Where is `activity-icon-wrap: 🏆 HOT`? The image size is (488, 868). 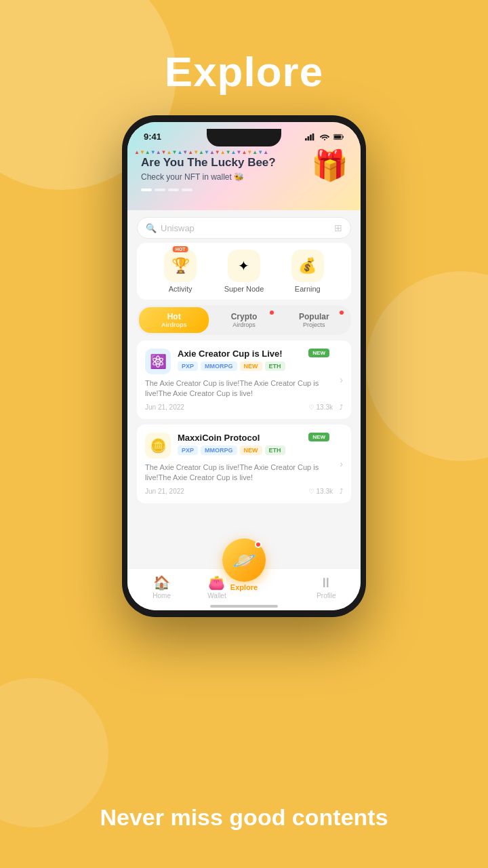 activity-icon-wrap: 🏆 HOT is located at coordinates (180, 266).